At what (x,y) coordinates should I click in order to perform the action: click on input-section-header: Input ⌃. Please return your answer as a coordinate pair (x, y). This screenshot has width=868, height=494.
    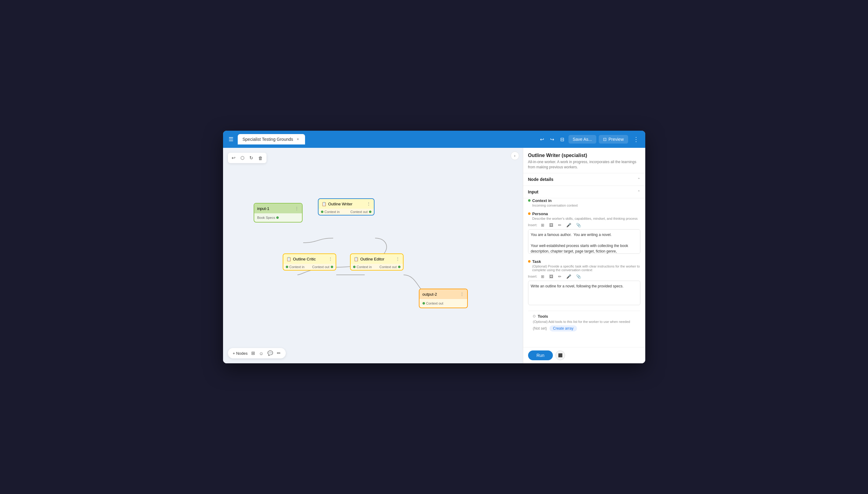
    Looking at the image, I should click on (584, 192).